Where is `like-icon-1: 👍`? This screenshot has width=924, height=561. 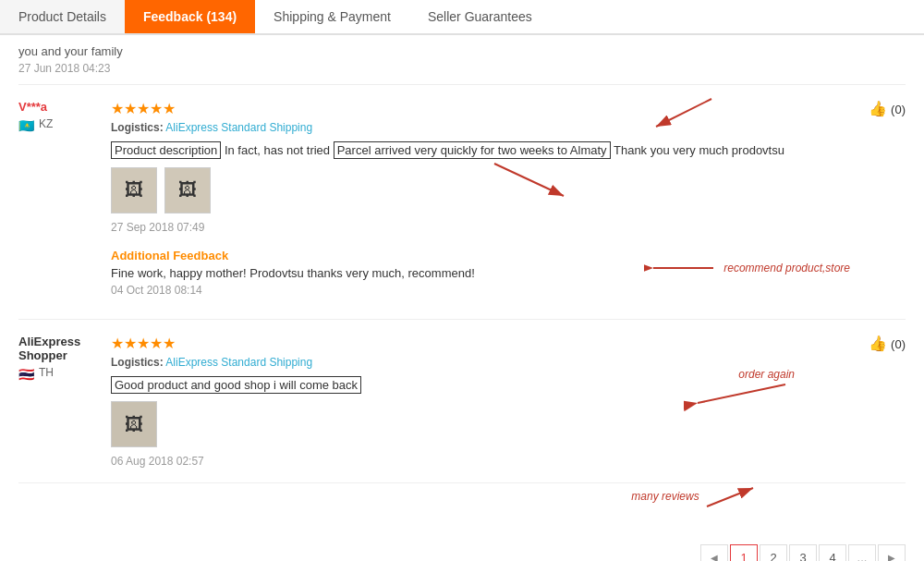 like-icon-1: 👍 is located at coordinates (878, 109).